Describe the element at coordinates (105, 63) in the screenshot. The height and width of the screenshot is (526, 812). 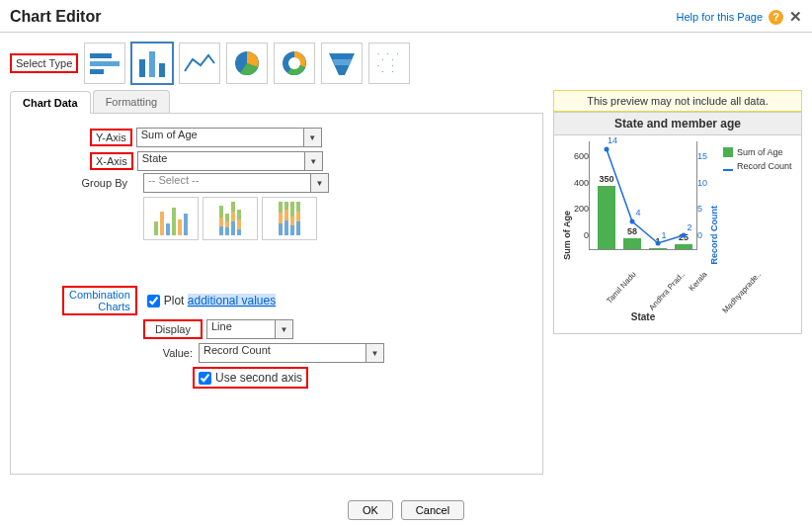
I see `chart-type-hbar` at that location.